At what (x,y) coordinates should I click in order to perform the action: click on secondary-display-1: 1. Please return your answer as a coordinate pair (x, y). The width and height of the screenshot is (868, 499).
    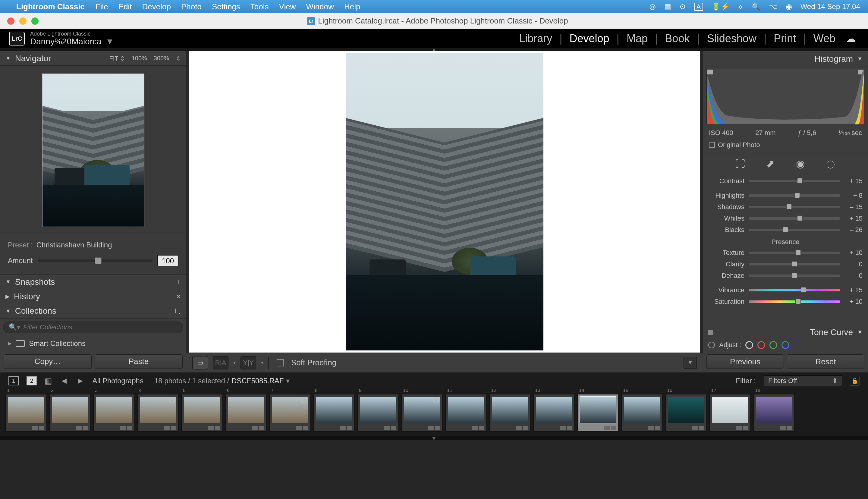
    Looking at the image, I should click on (14, 381).